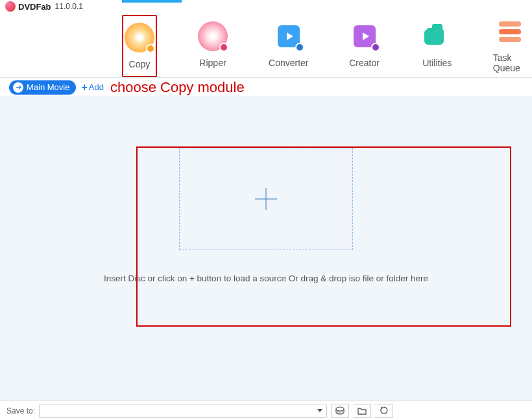 The width and height of the screenshot is (532, 420). What do you see at coordinates (213, 46) in the screenshot?
I see `module-ripper: Ripper` at bounding box center [213, 46].